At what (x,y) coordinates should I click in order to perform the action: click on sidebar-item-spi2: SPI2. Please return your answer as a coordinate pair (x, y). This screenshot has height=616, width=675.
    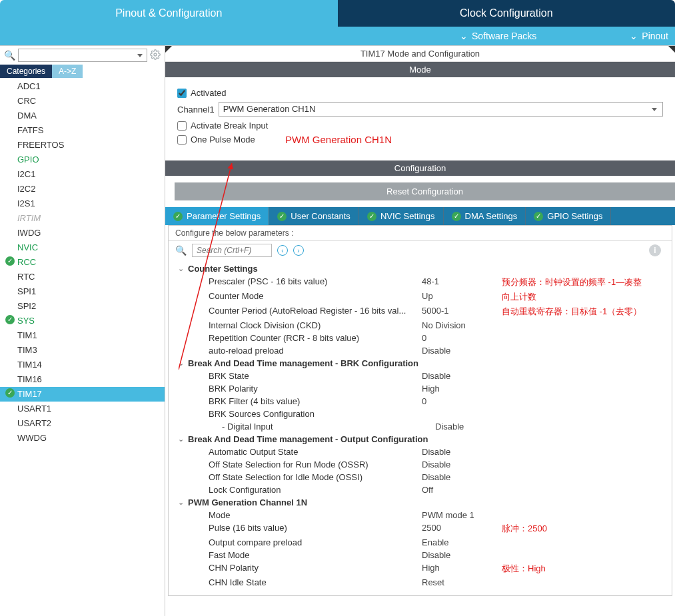
    Looking at the image, I should click on (83, 306).